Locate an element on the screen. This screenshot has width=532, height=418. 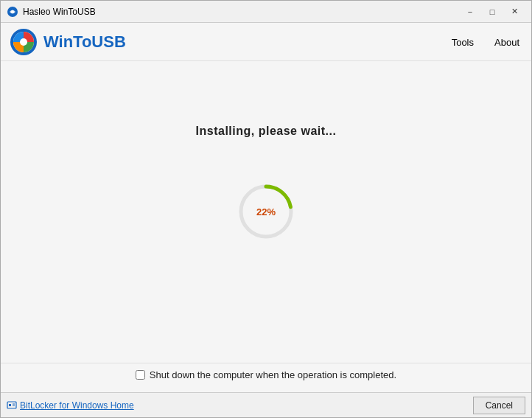
tools-menu: Tools is located at coordinates (463, 41).